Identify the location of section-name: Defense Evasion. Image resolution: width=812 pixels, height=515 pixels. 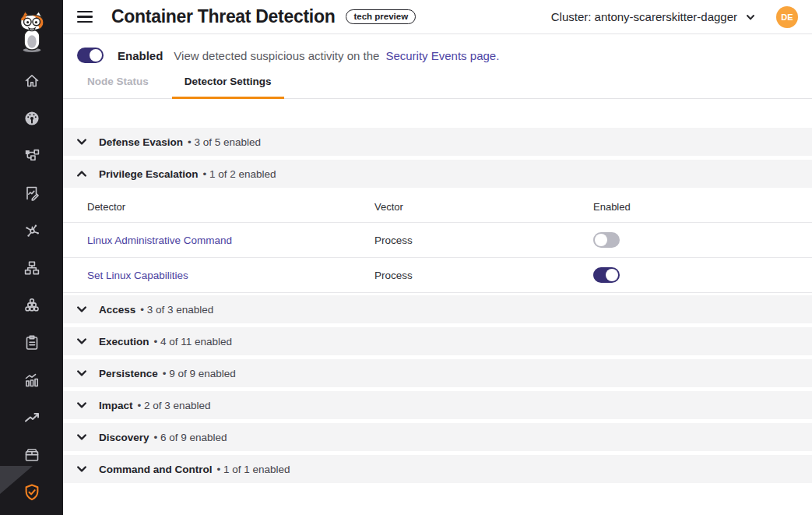
(141, 142).